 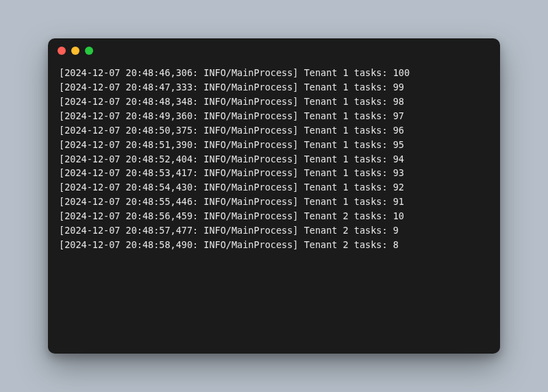 What do you see at coordinates (179, 201) in the screenshot?
I see `log-prefix: [2024-12-07 20:48:55,446: INFO/MainProce…` at bounding box center [179, 201].